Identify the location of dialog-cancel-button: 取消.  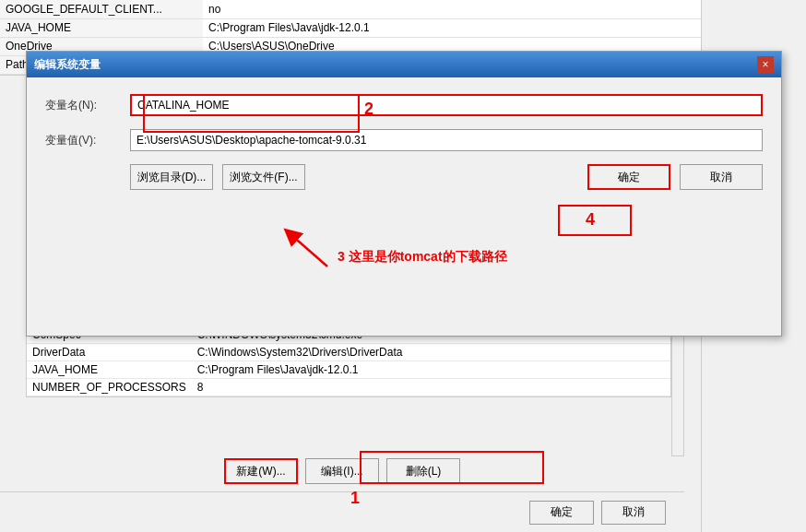
(721, 177).